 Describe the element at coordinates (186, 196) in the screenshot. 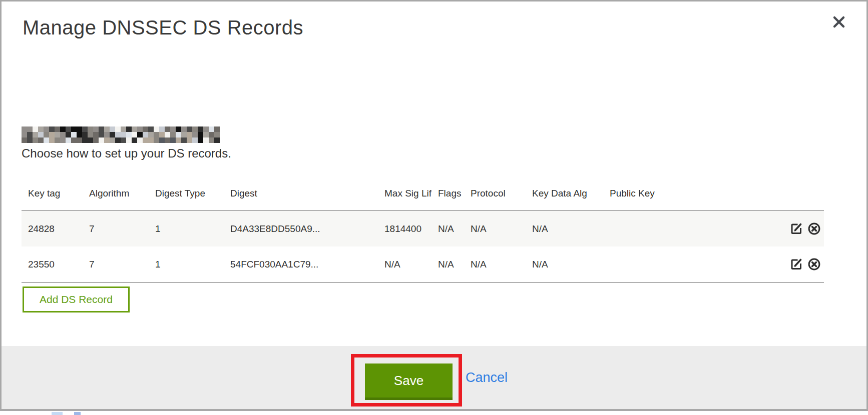

I see `col-header-digest-type: Digest Type` at that location.